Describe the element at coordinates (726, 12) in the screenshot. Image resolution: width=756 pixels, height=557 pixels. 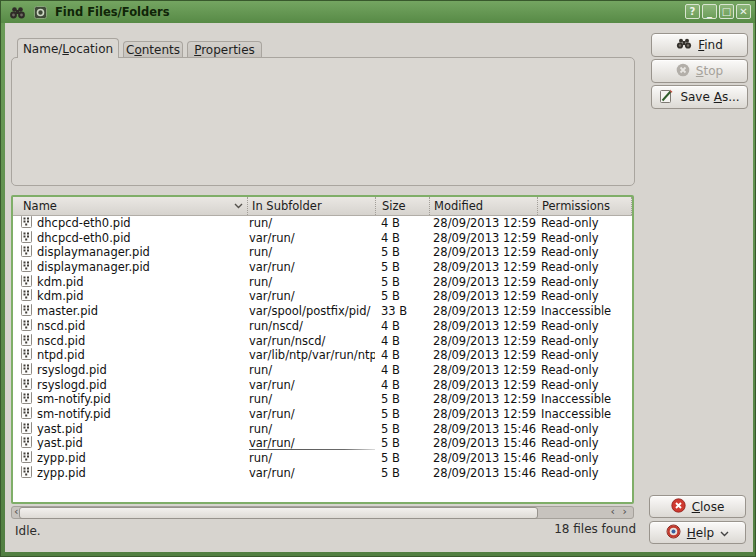
I see `window-maximize-button: □` at that location.